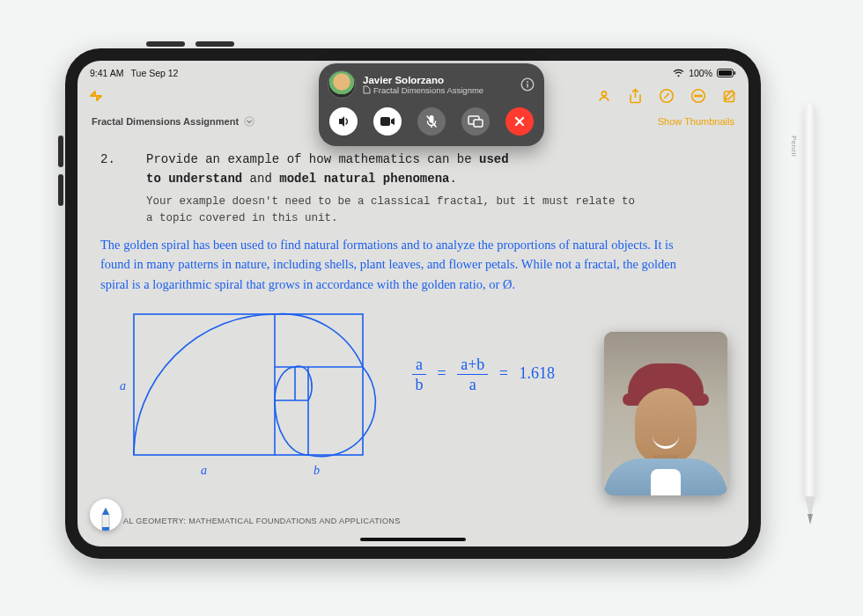 The width and height of the screenshot is (863, 616). Describe the element at coordinates (419, 384) in the screenshot. I see `eq-lhs-bot: b` at that location.